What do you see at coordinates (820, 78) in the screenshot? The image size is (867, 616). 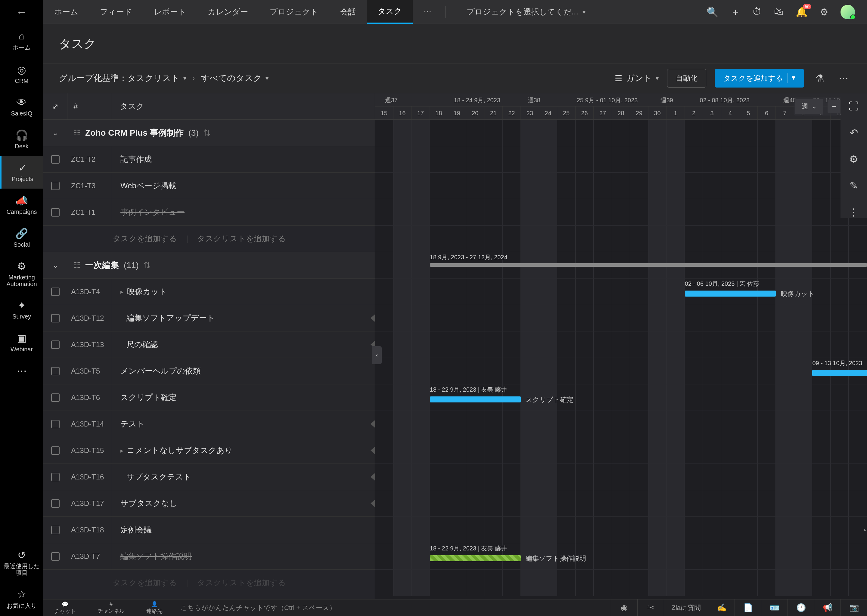 I see `filter-icon: ⚗` at bounding box center [820, 78].